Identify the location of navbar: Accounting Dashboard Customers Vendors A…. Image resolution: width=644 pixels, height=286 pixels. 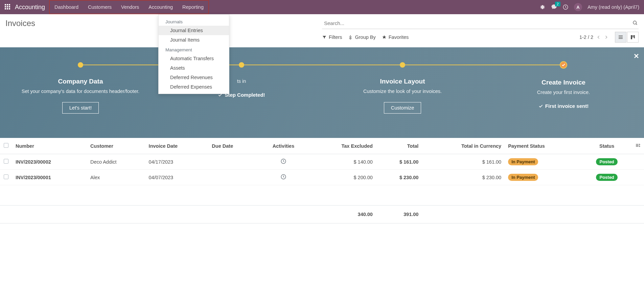
(322, 7).